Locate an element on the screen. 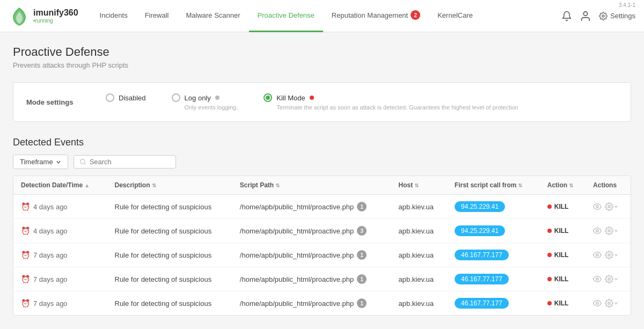 The height and width of the screenshot is (329, 644). row-2-first-call: 46.167.77.177 is located at coordinates (494, 255).